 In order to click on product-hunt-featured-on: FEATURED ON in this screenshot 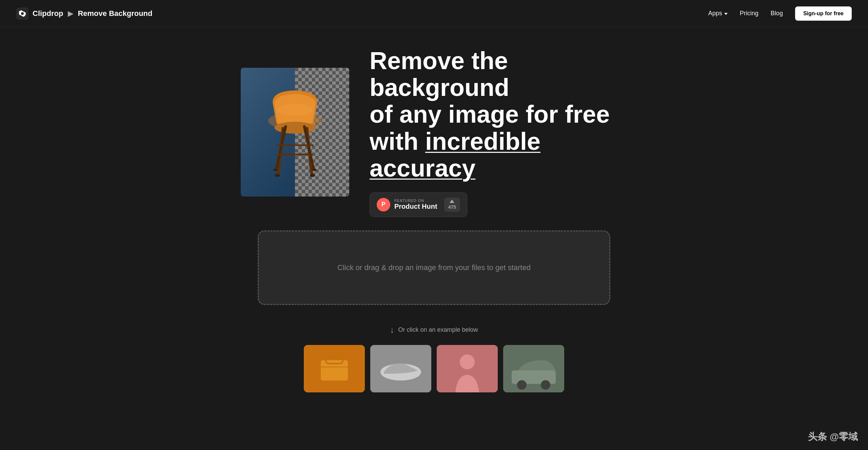, I will do `click(416, 201)`.